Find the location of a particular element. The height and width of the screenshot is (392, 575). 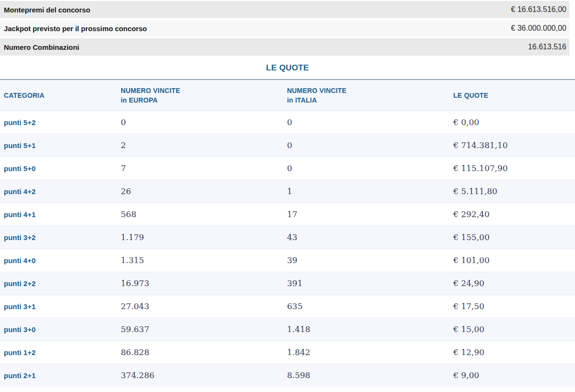

cell-quota: € 9,00 is located at coordinates (514, 375).